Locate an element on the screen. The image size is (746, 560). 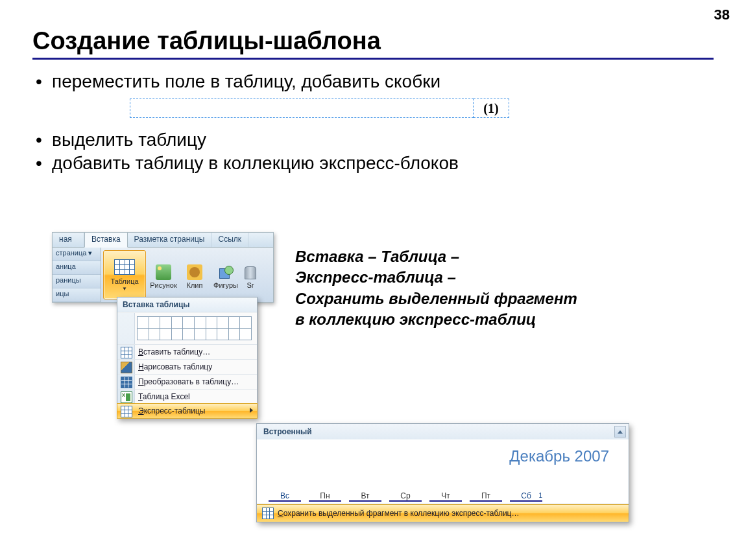
calendar-days: Вс Пн Вт Ср Чт Пт Сб 1 is located at coordinates (442, 496).